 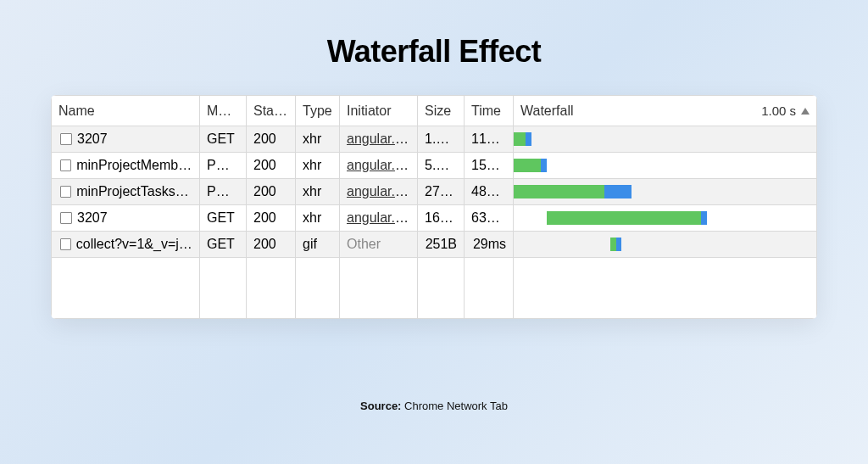 What do you see at coordinates (224, 111) in the screenshot?
I see `col-header-method: Met...` at bounding box center [224, 111].